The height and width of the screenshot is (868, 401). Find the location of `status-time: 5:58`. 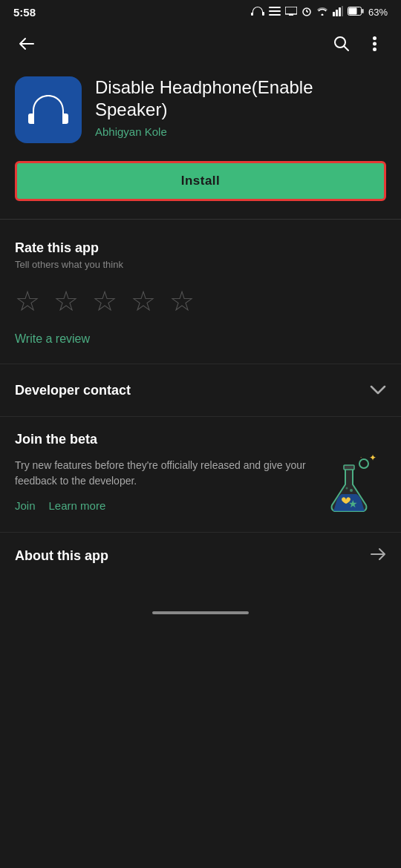

status-time: 5:58 is located at coordinates (25, 12).